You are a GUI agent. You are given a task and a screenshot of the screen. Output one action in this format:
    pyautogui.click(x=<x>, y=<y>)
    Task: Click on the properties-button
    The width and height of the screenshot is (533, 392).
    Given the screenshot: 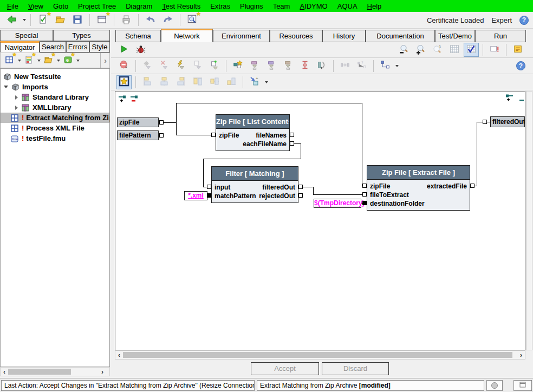 What is the action you would take?
    pyautogui.click(x=518, y=50)
    